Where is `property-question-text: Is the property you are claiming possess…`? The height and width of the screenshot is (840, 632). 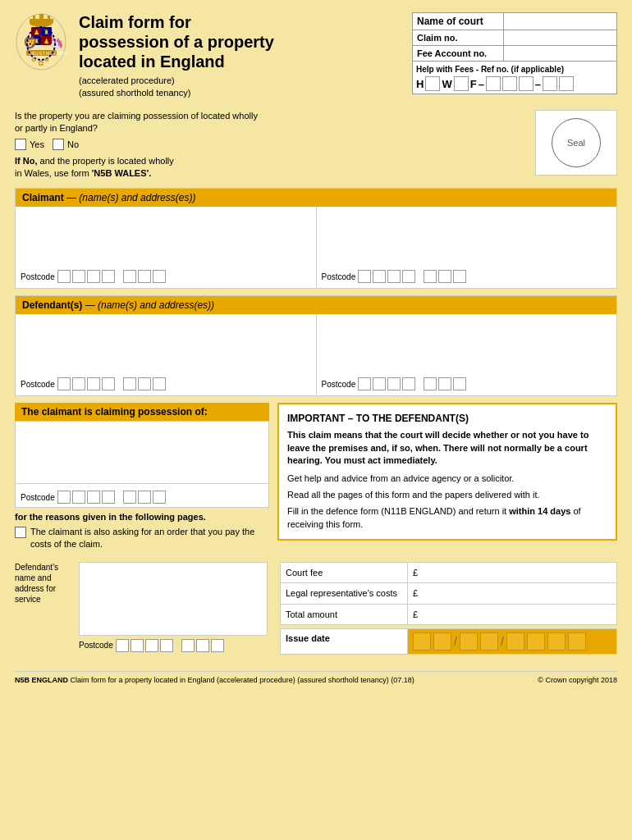
property-question-text: Is the property you are claiming possess… is located at coordinates (136, 123).